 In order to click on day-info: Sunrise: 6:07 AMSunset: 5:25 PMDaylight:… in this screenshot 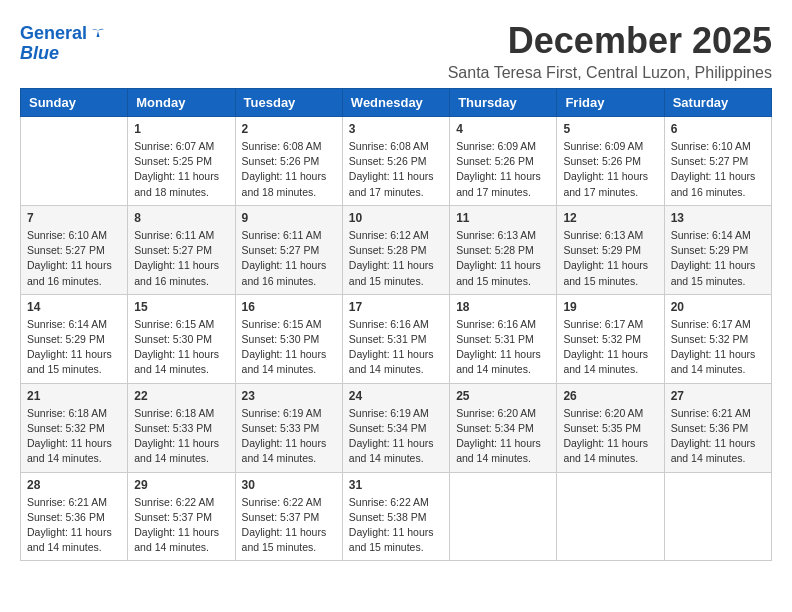, I will do `click(181, 170)`.